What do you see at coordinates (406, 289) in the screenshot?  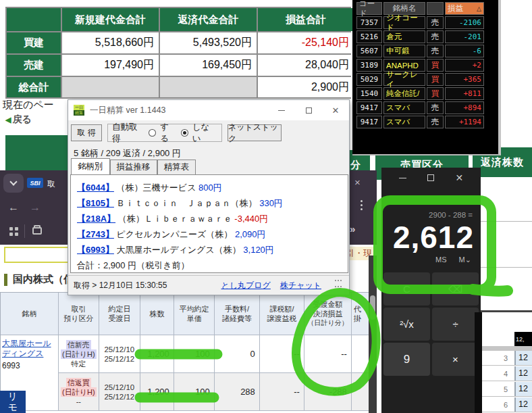 I see `clear-button: C` at bounding box center [406, 289].